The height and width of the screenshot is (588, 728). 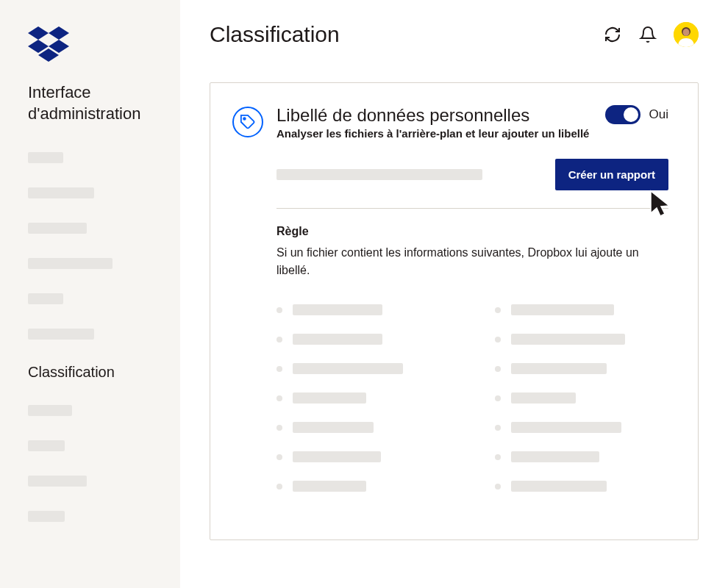 I want to click on header-actions, so click(x=651, y=35).